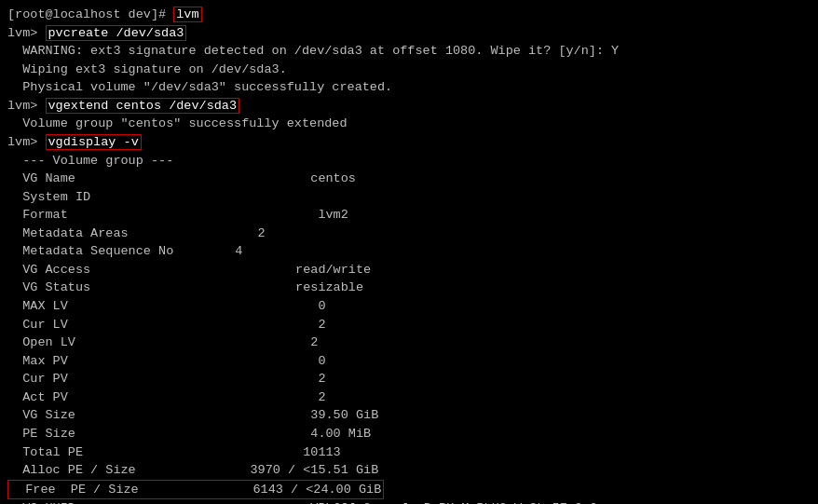 The image size is (818, 504). I want to click on kv-totalpe: Total PE 10113, so click(174, 453).